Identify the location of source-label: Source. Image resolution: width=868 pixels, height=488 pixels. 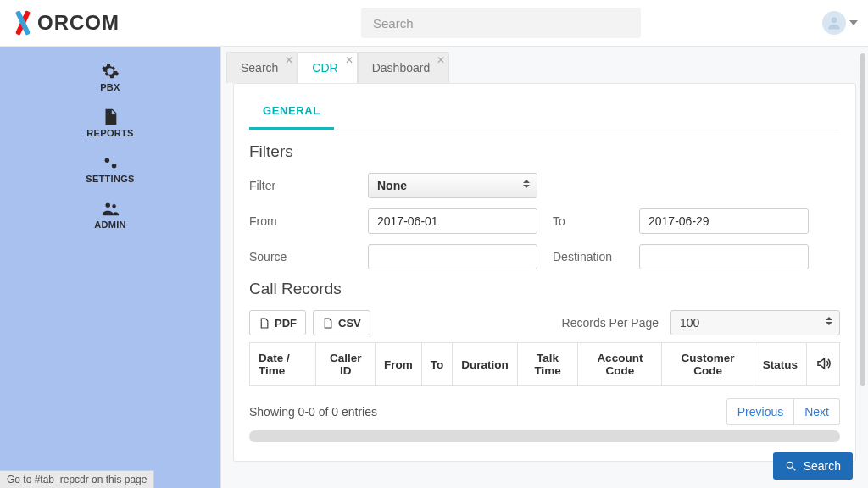
(309, 257).